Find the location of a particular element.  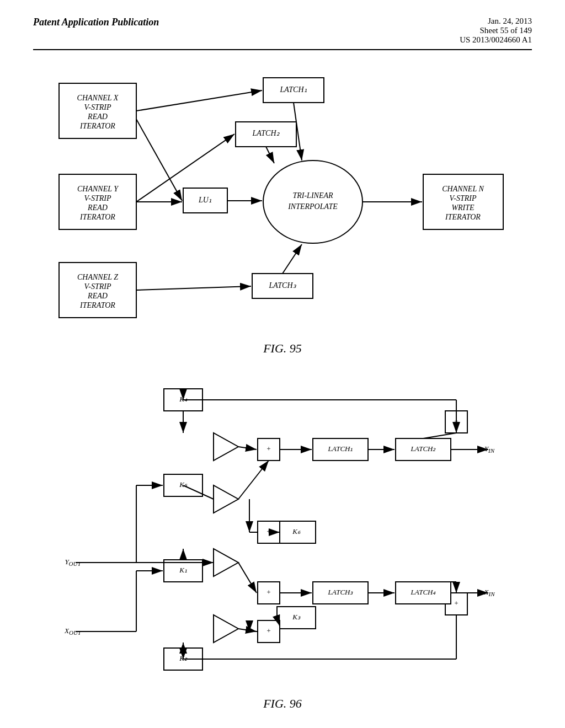

svg-text: TRI-LINEAR is located at coordinates (313, 195).